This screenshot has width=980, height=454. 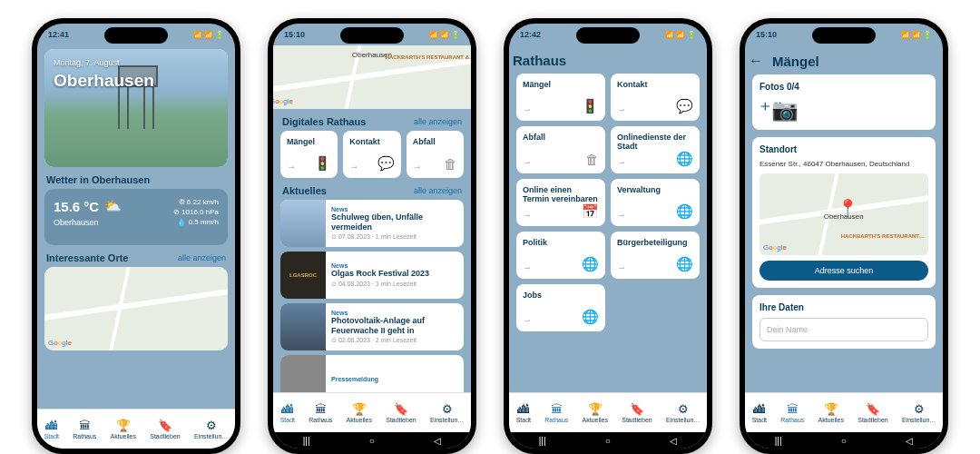 What do you see at coordinates (561, 202) in the screenshot?
I see `tile: Online einen Termin vereinbaren→📅` at bounding box center [561, 202].